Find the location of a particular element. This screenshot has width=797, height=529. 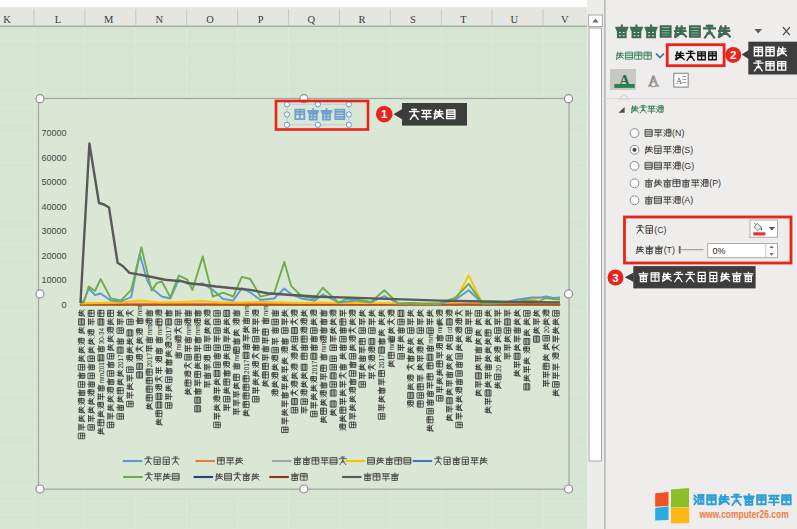

svg-text: (N) is located at coordinates (678, 133).